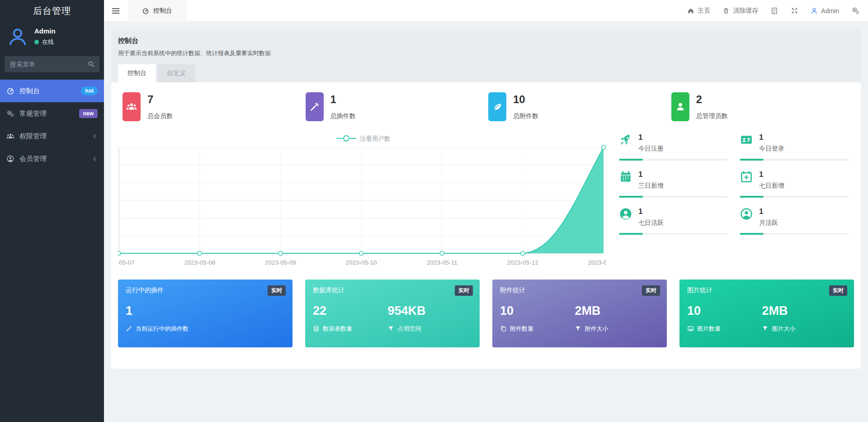 The image size is (868, 422). I want to click on quick-stat-3day-new: 1 三日新增, so click(674, 184).